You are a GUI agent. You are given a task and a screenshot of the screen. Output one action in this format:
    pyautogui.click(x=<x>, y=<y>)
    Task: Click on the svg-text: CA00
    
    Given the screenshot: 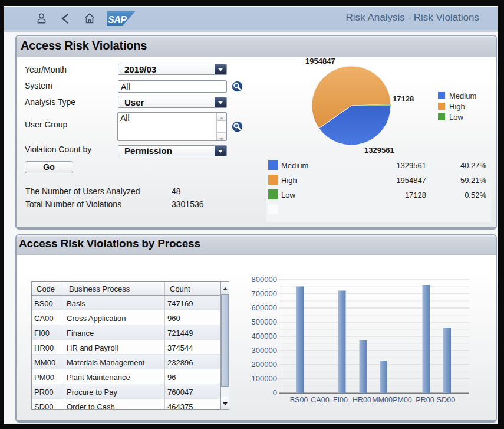 What is the action you would take?
    pyautogui.click(x=319, y=400)
    